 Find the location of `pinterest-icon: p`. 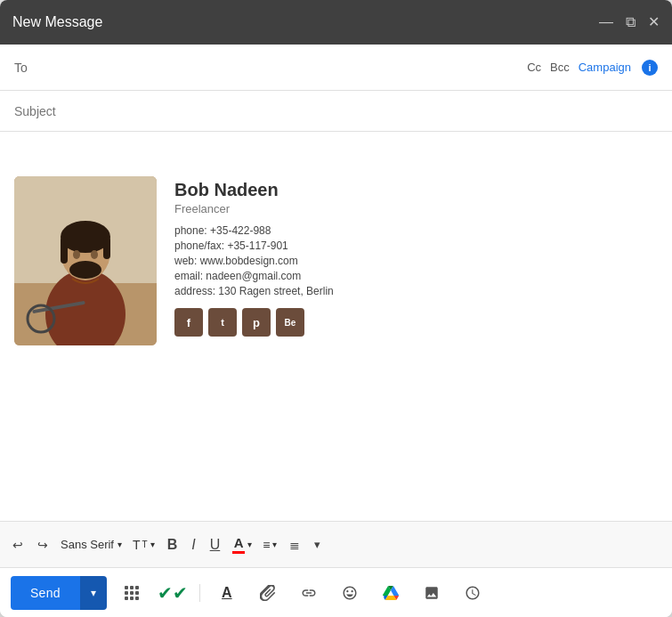

pinterest-icon: p is located at coordinates (256, 322).